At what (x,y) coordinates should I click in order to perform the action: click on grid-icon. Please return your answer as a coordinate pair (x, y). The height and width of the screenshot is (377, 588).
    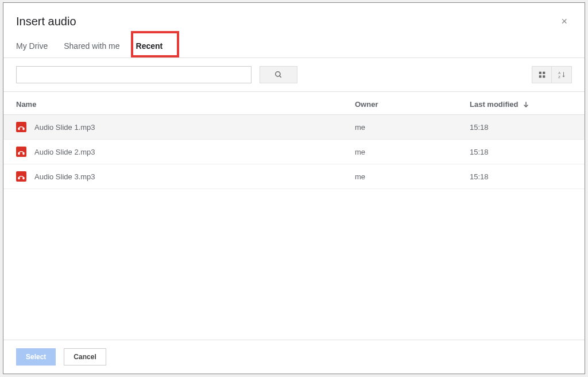
    Looking at the image, I should click on (542, 75).